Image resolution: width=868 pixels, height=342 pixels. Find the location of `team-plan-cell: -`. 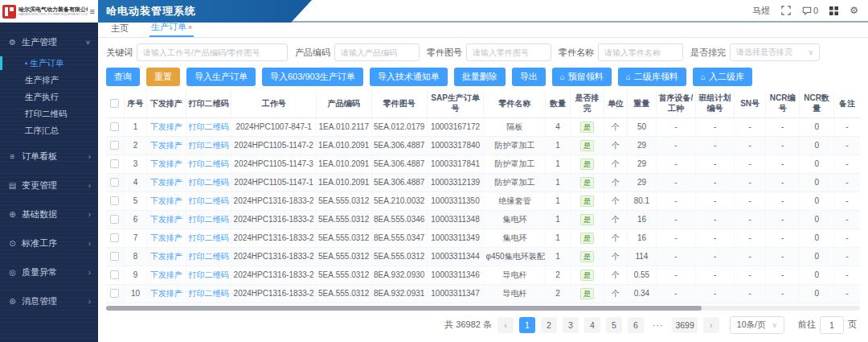

team-plan-cell: - is located at coordinates (715, 182).